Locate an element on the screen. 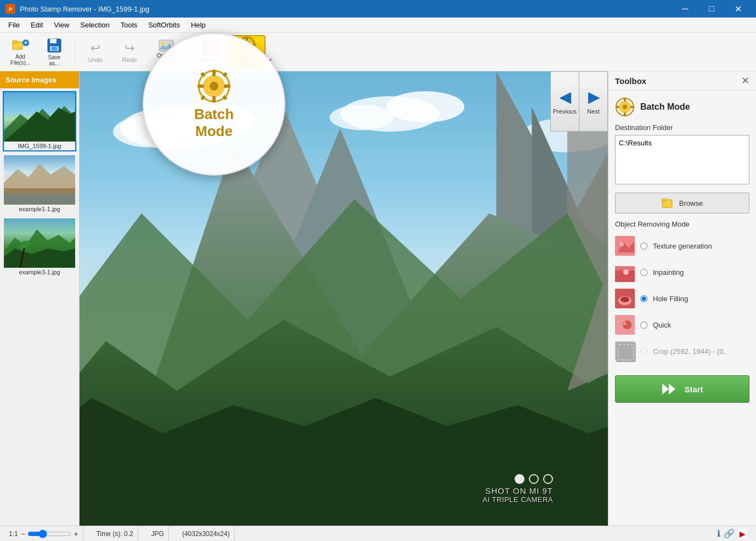 The height and width of the screenshot is (541, 756). next-arrow-icon: ▶ is located at coordinates (594, 98).